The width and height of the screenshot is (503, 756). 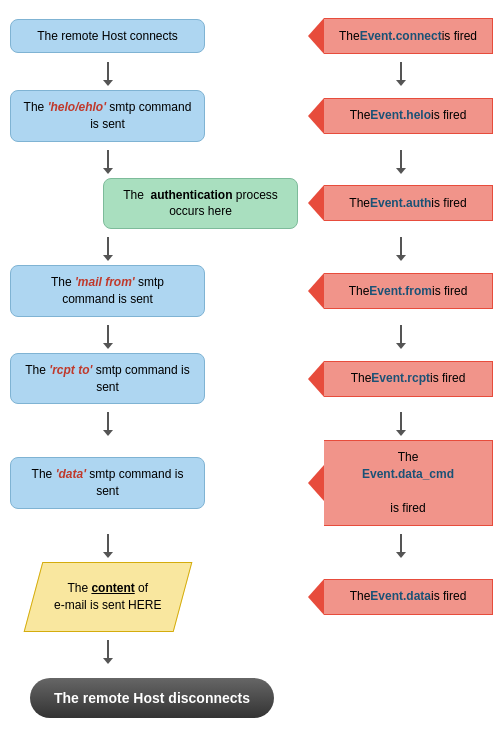 I want to click on row-from: The 'mail from' smtp command is sent The…, so click(x=252, y=291).